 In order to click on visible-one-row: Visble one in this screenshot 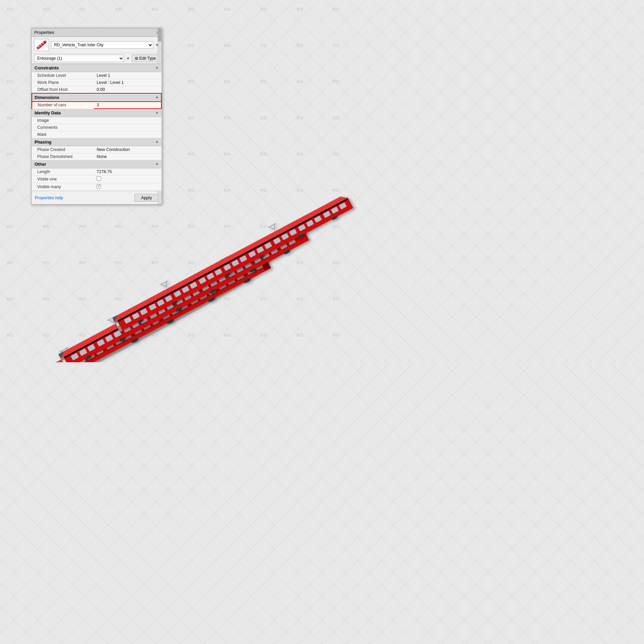, I will do `click(97, 179)`.